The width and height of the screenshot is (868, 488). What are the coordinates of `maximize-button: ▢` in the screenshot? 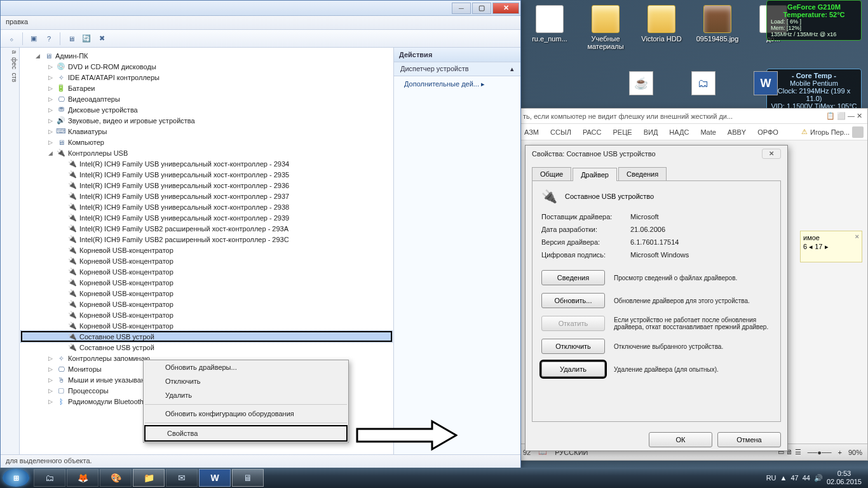 It's located at (482, 8).